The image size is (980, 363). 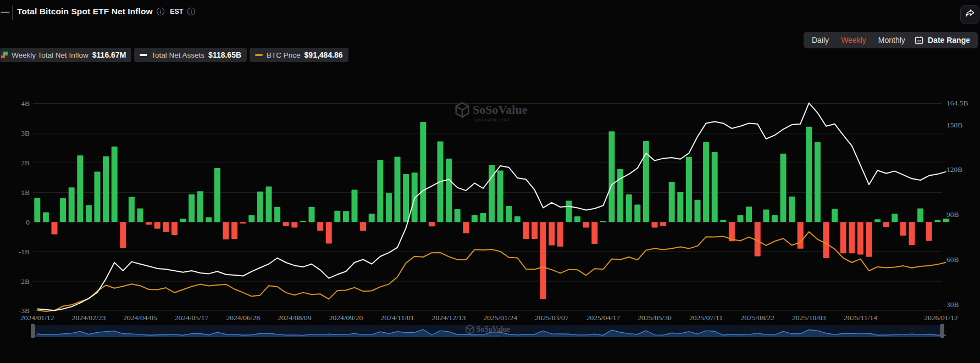 I want to click on left-axis-tick: 4B, so click(x=25, y=103).